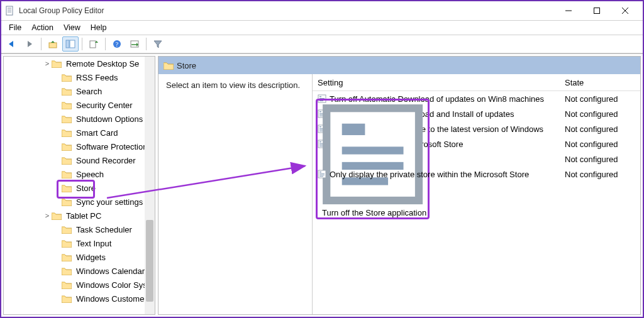  Describe the element at coordinates (399, 65) in the screenshot. I see `details-header: Store` at that location.